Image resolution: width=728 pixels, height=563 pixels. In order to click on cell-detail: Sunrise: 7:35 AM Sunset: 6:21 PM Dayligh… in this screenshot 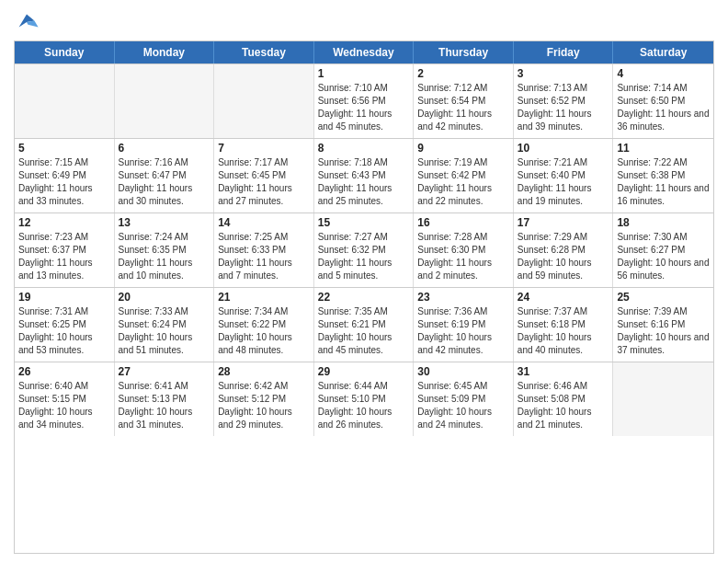, I will do `click(364, 331)`.